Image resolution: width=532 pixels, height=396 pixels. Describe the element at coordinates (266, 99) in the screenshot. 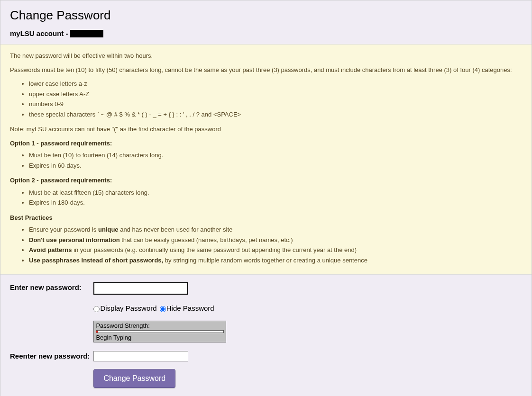

I see `category-list: lower case letters a-z upper case letter…` at that location.